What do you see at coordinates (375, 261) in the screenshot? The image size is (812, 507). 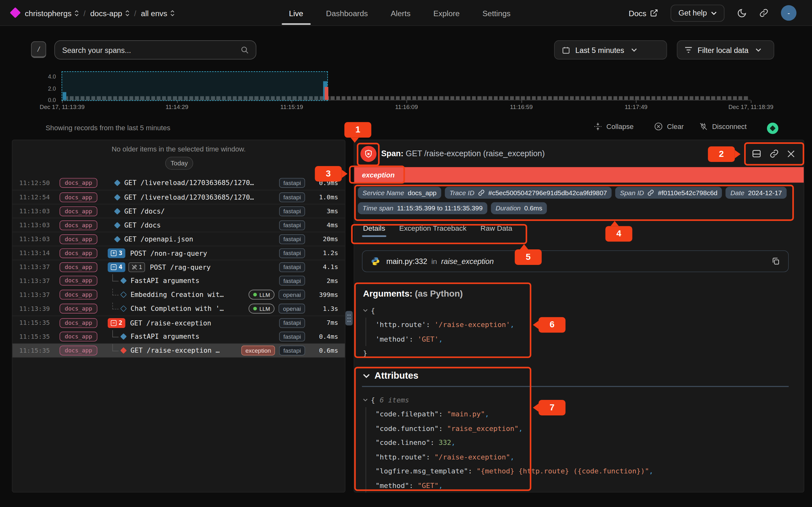 I see `python-icon` at bounding box center [375, 261].